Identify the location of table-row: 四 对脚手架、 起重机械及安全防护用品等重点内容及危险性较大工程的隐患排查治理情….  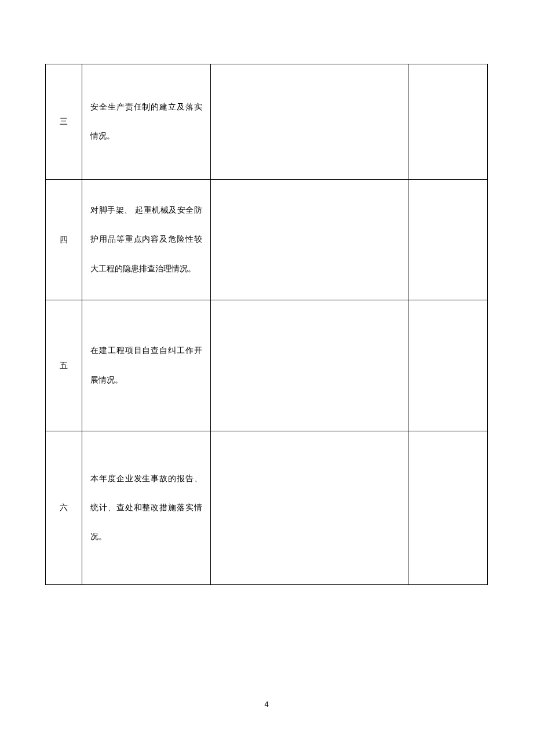
(266, 240).